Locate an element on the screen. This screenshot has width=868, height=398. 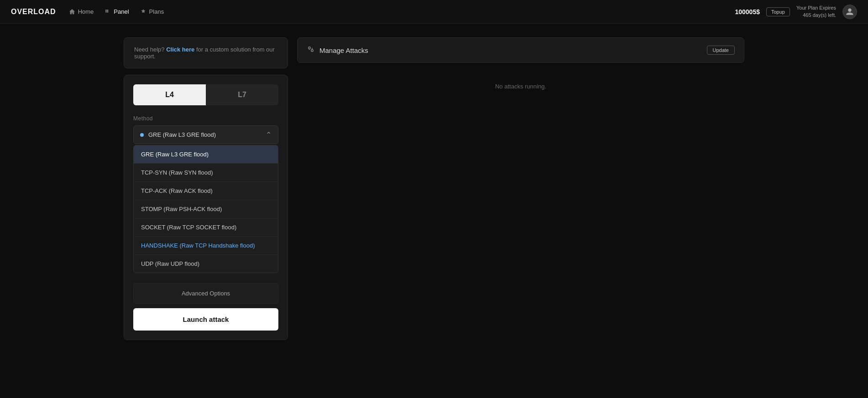
app-logo: OVERLOAD is located at coordinates (34, 12).